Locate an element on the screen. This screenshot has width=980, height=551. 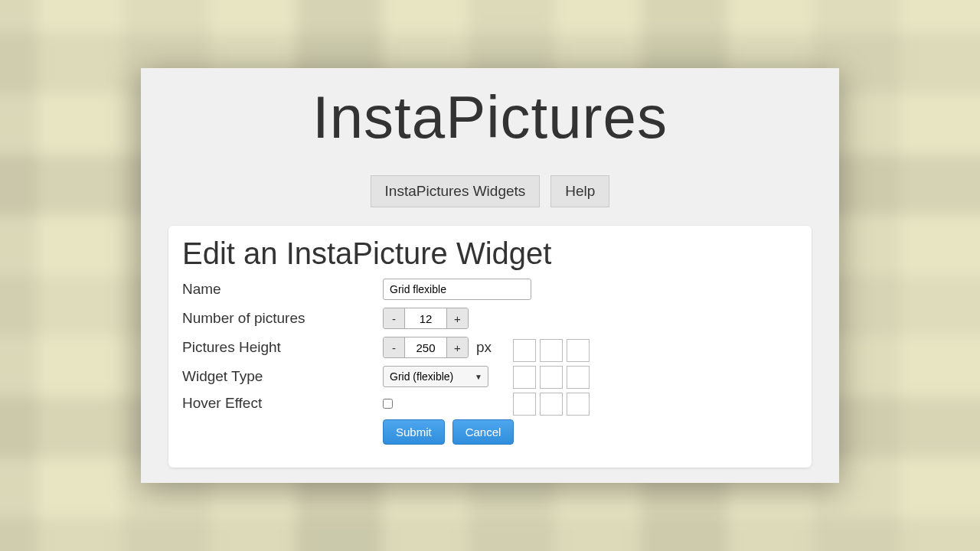
nav-widgets-button: InstaPictures Widgets is located at coordinates (456, 191).